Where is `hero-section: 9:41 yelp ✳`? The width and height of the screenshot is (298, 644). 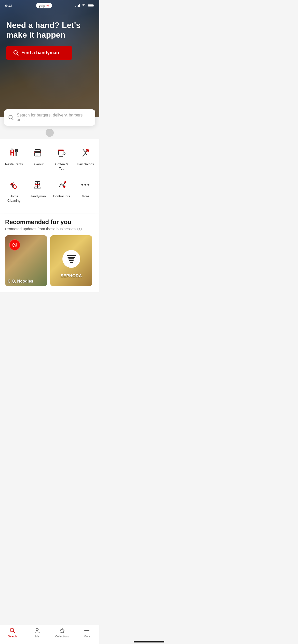 hero-section: 9:41 yelp ✳ is located at coordinates (50, 58).